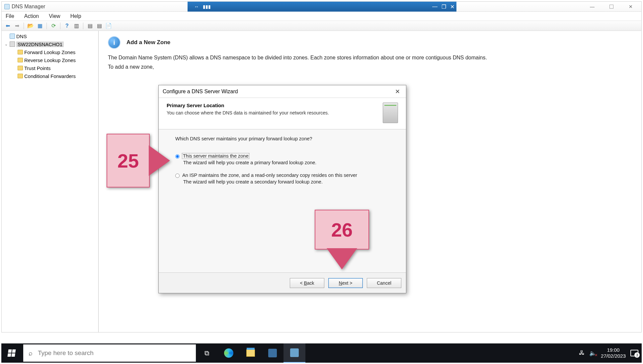  What do you see at coordinates (22, 36) in the screenshot?
I see `tree-label: DNS` at bounding box center [22, 36].